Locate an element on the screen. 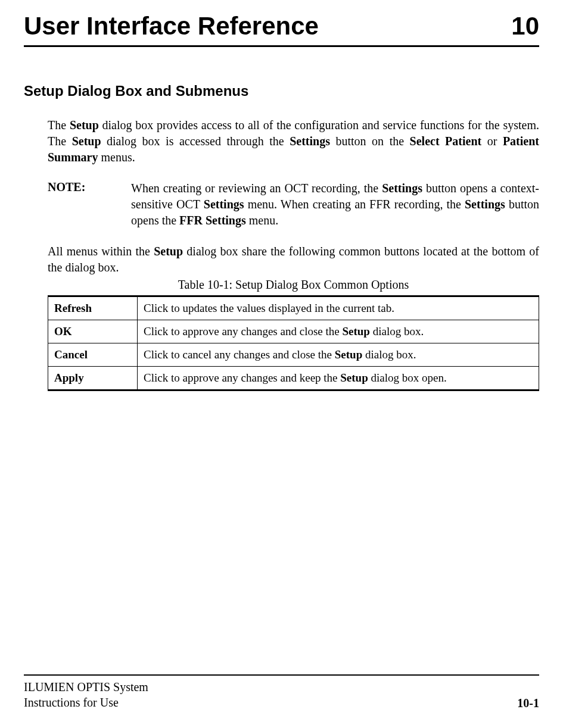 The image size is (563, 728). table-row: ApplyClick to approve any changes and ke… is located at coordinates (294, 379).